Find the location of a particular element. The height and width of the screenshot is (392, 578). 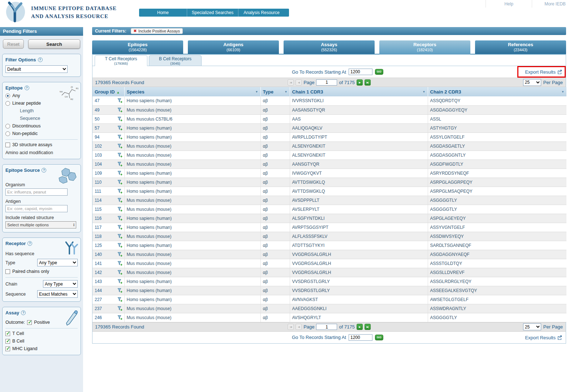

t-cell-checkbox is located at coordinates (8, 334).